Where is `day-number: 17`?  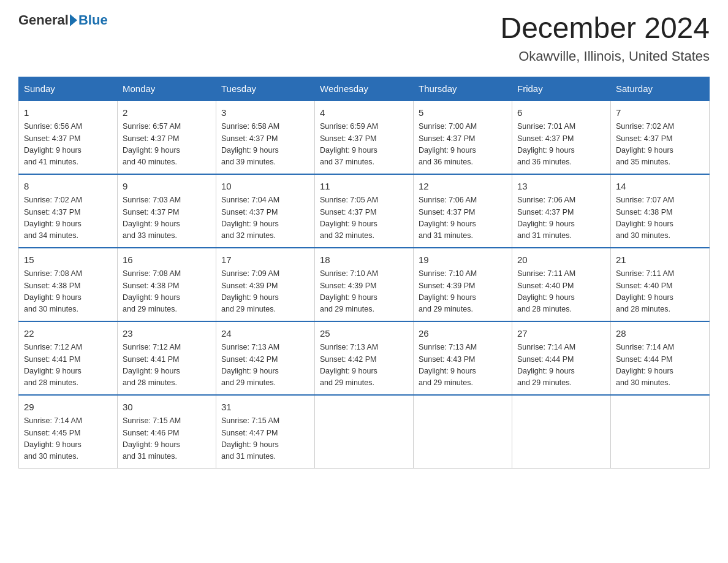
day-number: 17 is located at coordinates (265, 260).